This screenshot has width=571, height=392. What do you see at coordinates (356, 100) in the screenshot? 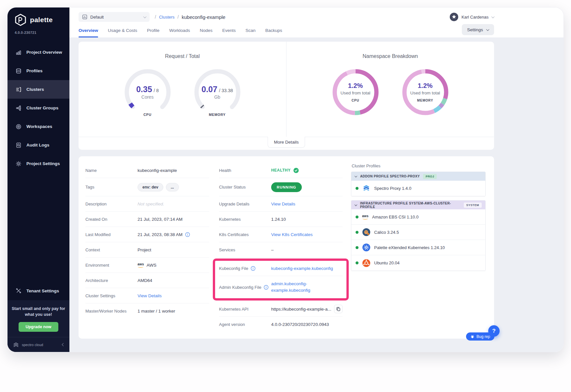
I see `donut-label: CPU` at bounding box center [356, 100].